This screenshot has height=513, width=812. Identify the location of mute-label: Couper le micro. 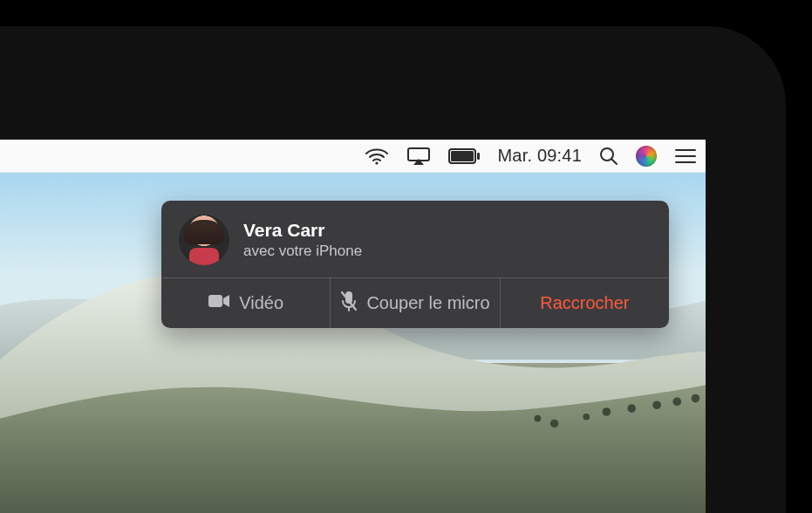
(427, 304).